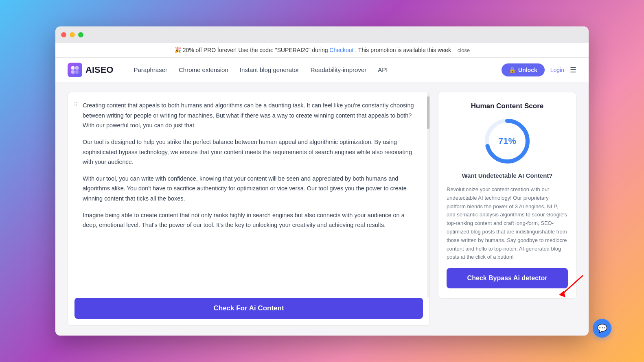 This screenshot has height=362, width=644. What do you see at coordinates (507, 106) in the screenshot?
I see `score-title: Human Content Score` at bounding box center [507, 106].